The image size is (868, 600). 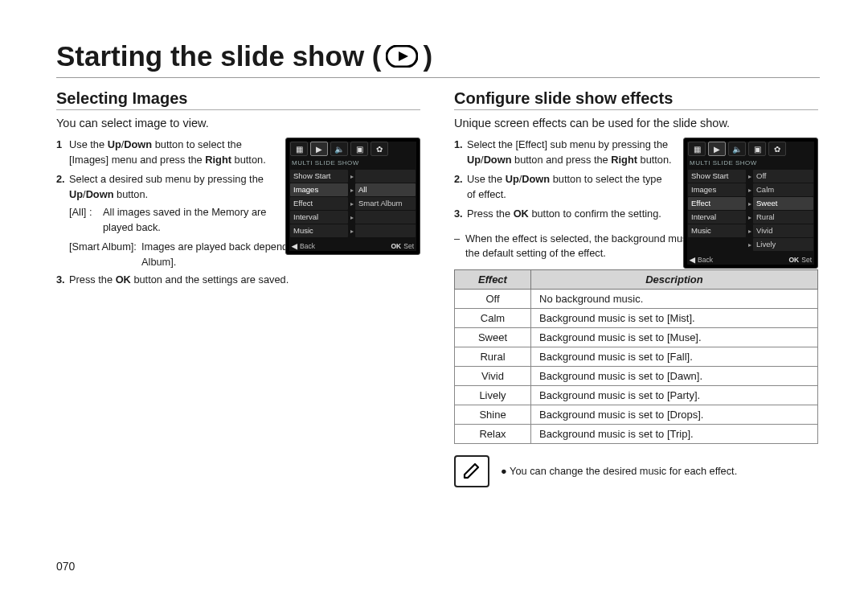 What do you see at coordinates (675, 395) in the screenshot?
I see `cell-desc: Background music is set to [Party].` at bounding box center [675, 395].